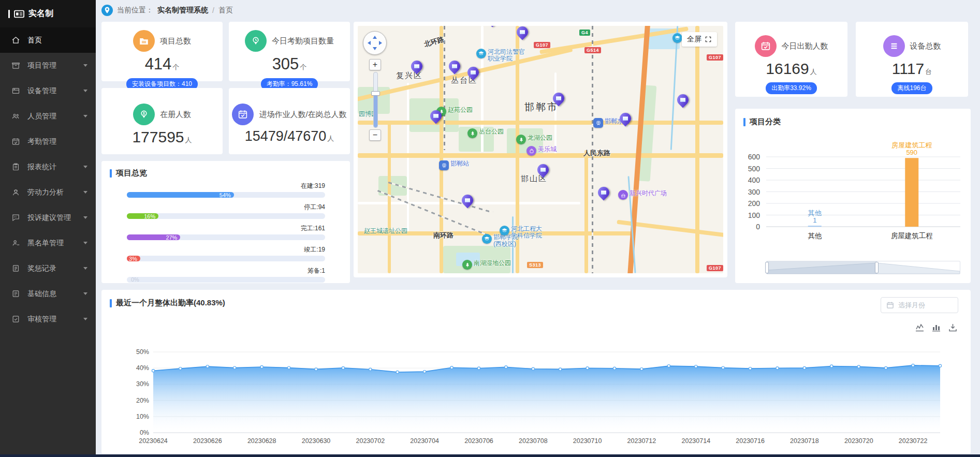  What do you see at coordinates (16, 142) in the screenshot?
I see `attendance-icon` at bounding box center [16, 142].